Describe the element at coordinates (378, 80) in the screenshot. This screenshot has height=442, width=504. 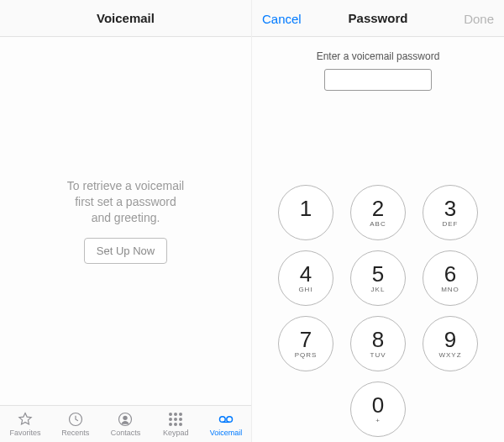
I see `password-field` at that location.